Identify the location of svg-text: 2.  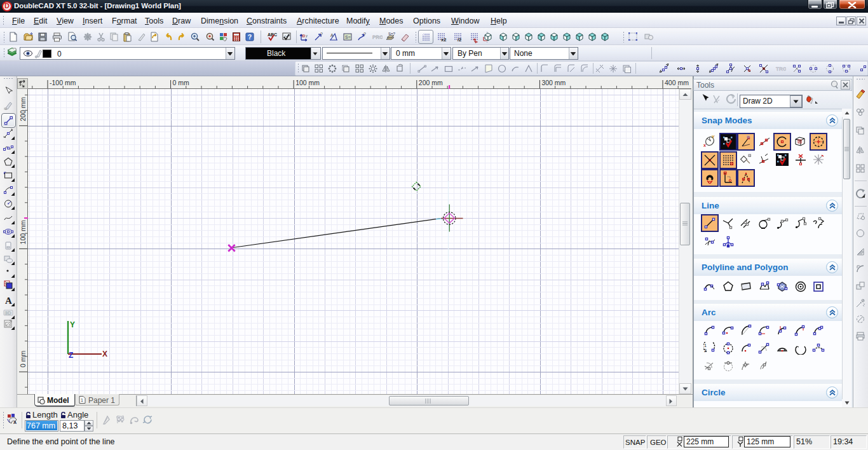
(705, 351).